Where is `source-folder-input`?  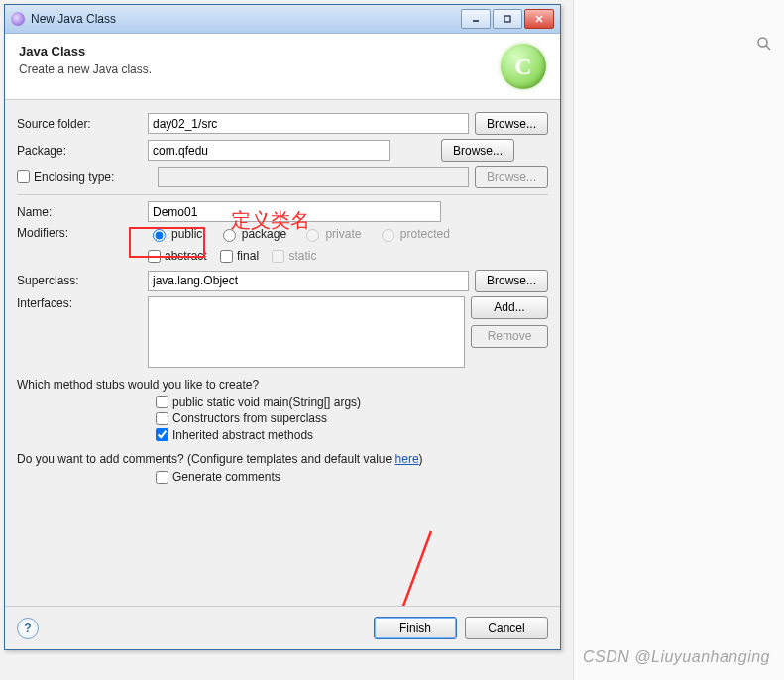 source-folder-input is located at coordinates (308, 123).